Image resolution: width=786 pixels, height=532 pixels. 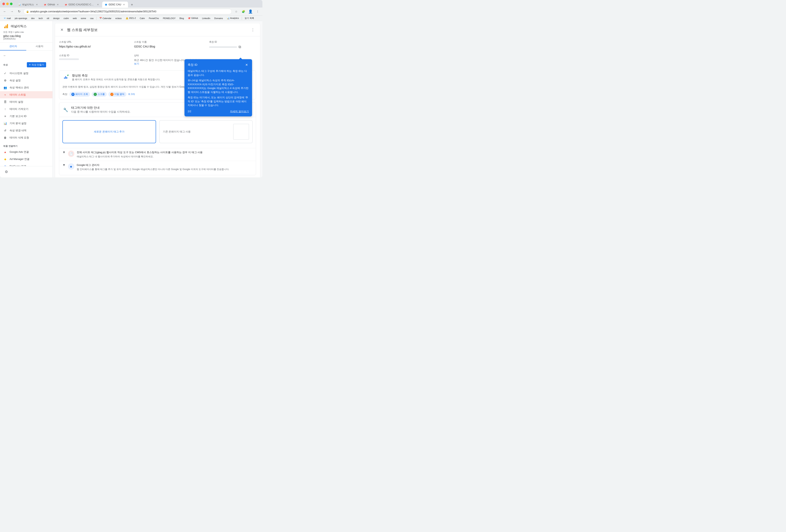 I want to click on tab-gdsc-cau: 🔷 GDSC CAU ✕, so click(x=115, y=5).